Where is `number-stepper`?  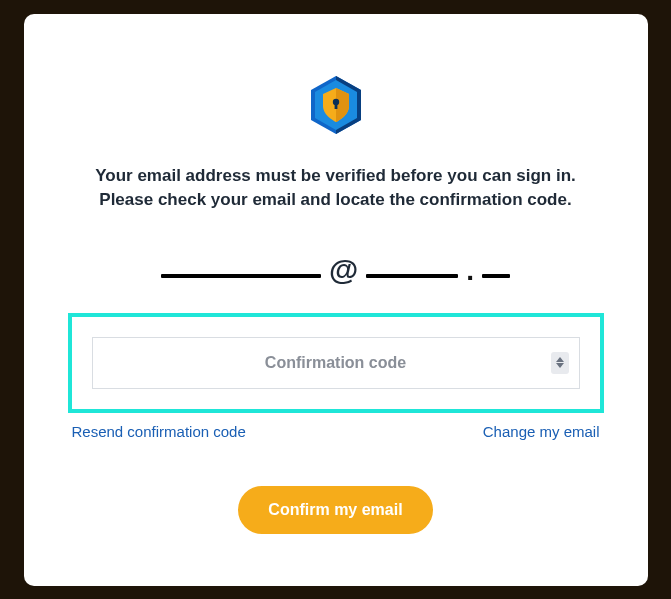 number-stepper is located at coordinates (560, 363).